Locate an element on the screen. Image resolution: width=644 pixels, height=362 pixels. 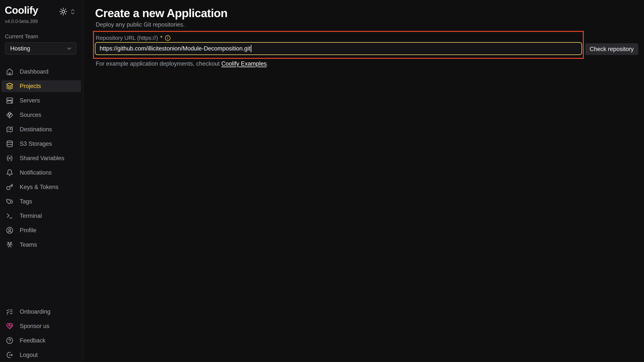
page-title: Create a new Application is located at coordinates (161, 13).